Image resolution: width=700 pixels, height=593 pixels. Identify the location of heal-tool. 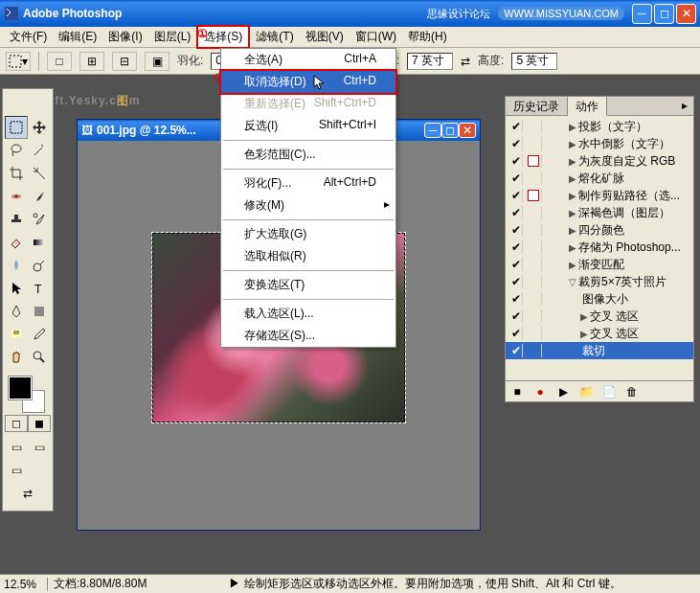
(16, 196).